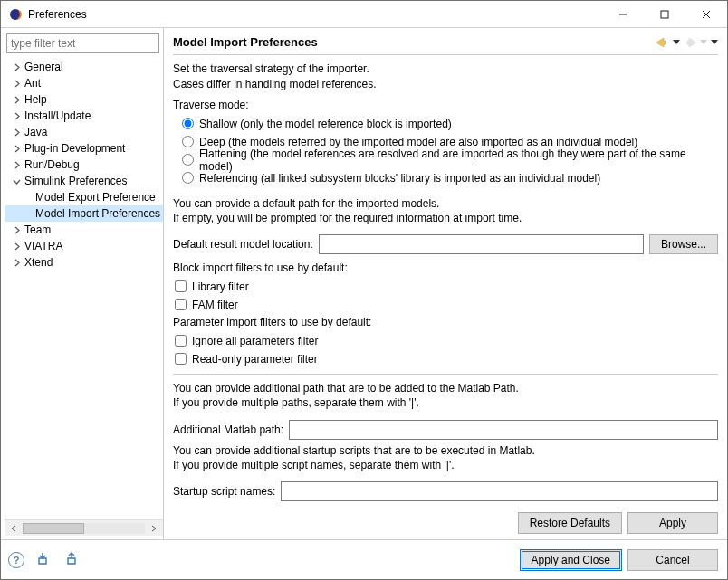 The width and height of the screenshot is (728, 580). I want to click on startup-scripts-text: You can provide additional startup scrip…, so click(445, 458).